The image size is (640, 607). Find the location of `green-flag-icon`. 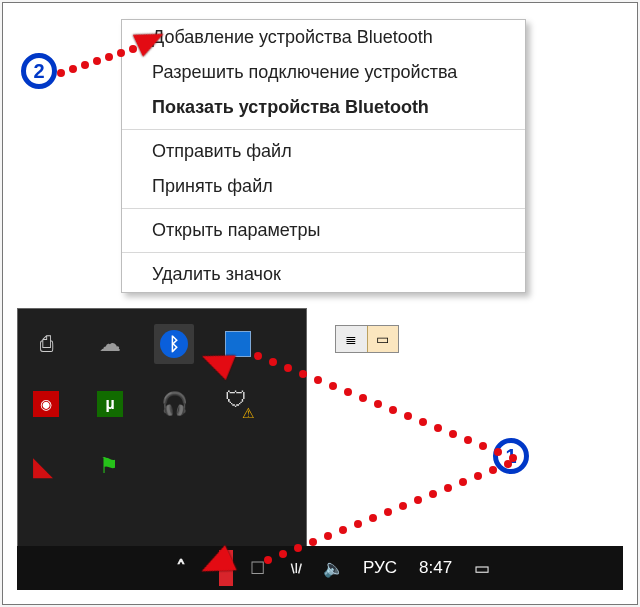

green-flag-icon is located at coordinates (110, 464).